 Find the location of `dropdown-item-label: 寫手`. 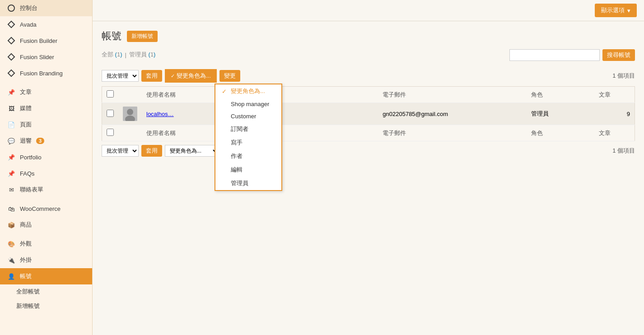

dropdown-item-label: 寫手 is located at coordinates (237, 143).